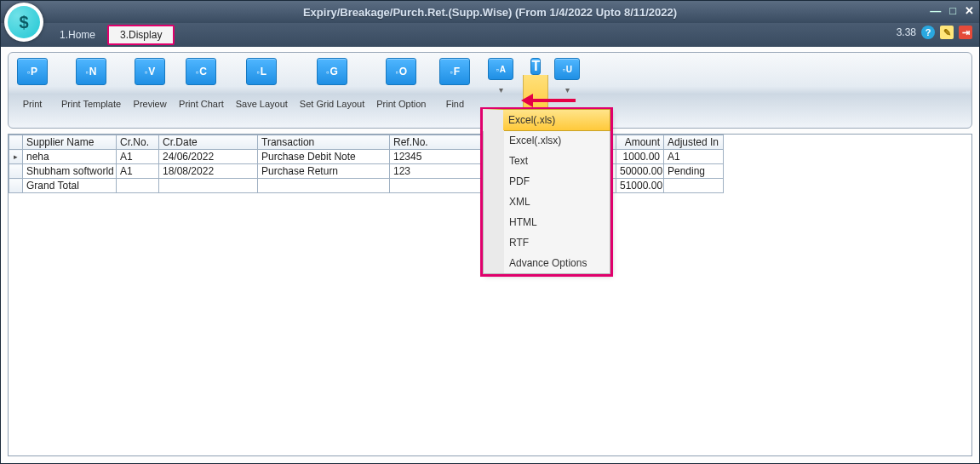 The height and width of the screenshot is (464, 980). Describe the element at coordinates (547, 181) in the screenshot. I see `export-pdf: PDF` at that location.